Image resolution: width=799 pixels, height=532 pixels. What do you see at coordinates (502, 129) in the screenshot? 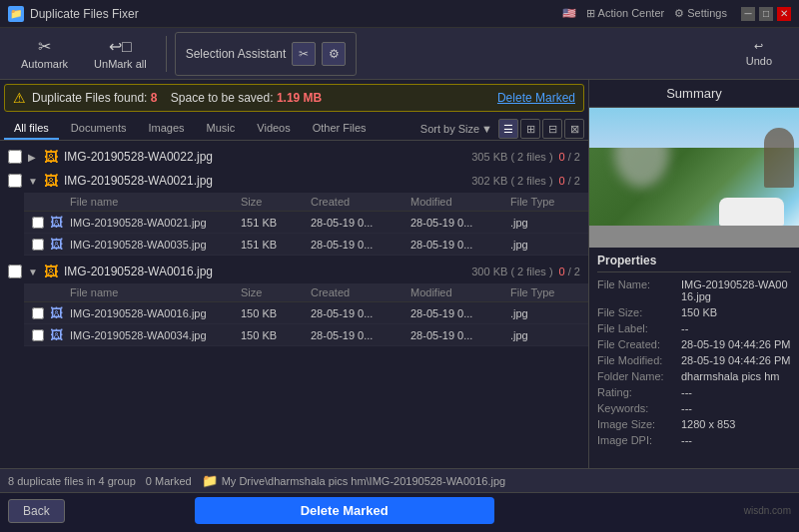
I see `tab-right-controls: Sort by Size ▼ ☰ ⊞ ⊟ ⊠` at bounding box center [502, 129].